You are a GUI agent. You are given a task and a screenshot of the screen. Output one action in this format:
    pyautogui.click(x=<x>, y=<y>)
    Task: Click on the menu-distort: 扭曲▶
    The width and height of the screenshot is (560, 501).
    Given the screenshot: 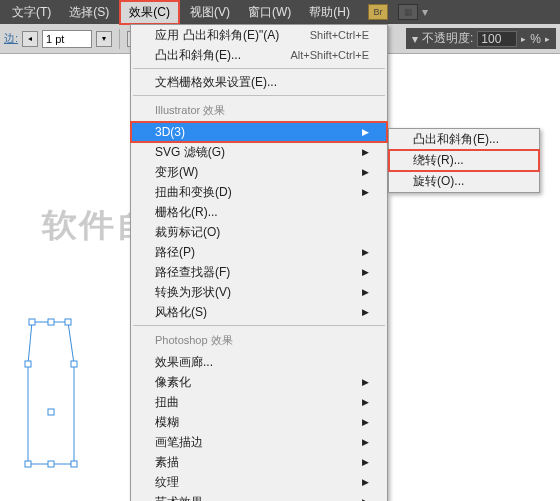 What is the action you would take?
    pyautogui.click(x=259, y=402)
    